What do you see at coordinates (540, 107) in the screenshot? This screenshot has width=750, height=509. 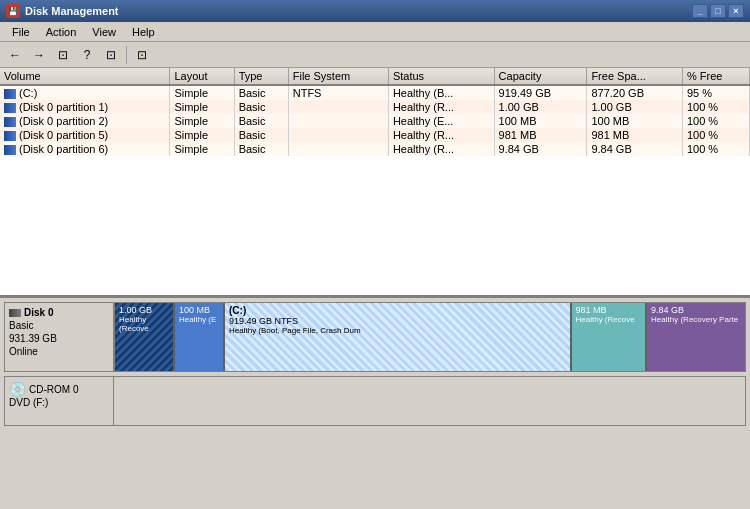 I see `cell-capacity: 1.00 GB` at bounding box center [540, 107].